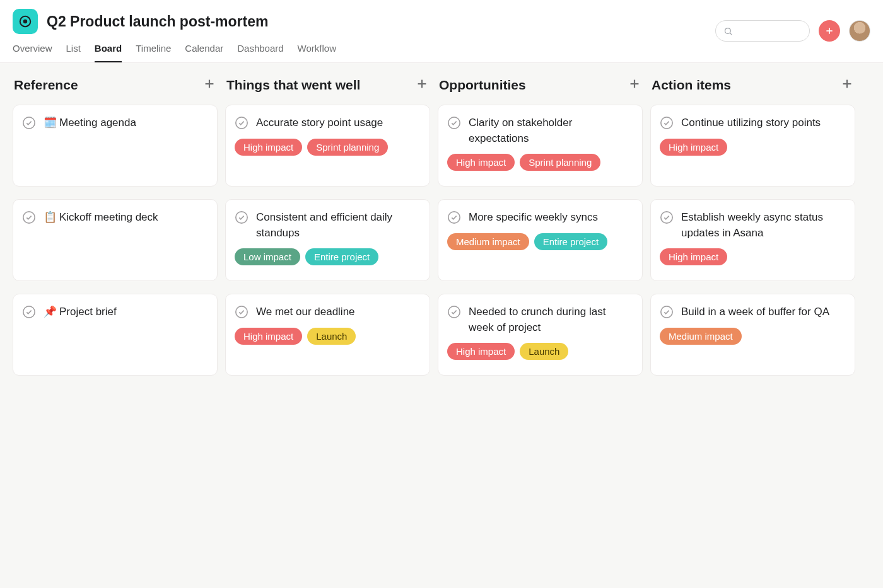 The width and height of the screenshot is (883, 588). Describe the element at coordinates (108, 53) in the screenshot. I see `tab-board: Board` at that location.